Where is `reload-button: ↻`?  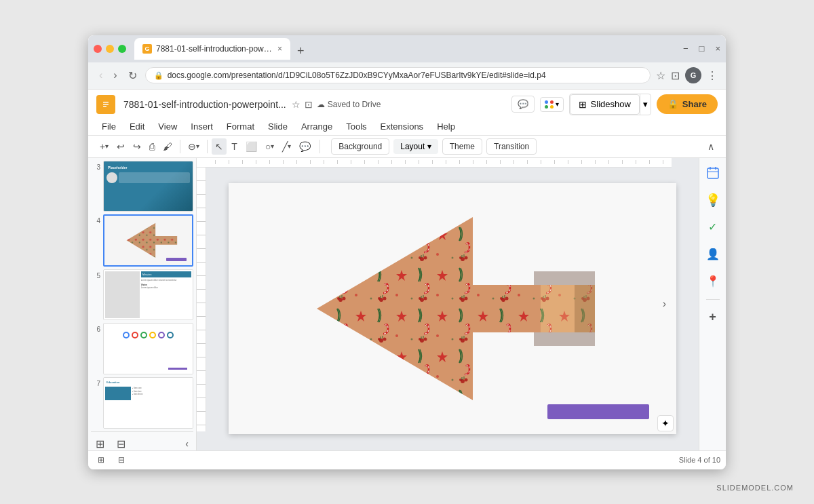 reload-button: ↻ is located at coordinates (133, 76).